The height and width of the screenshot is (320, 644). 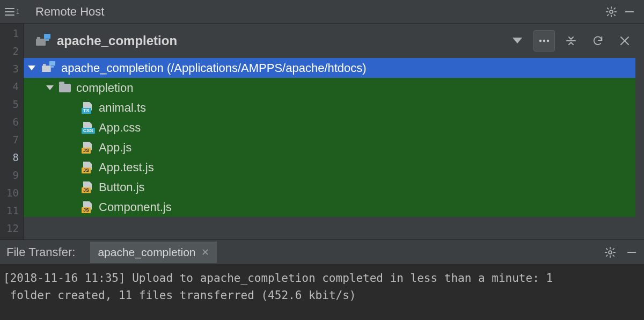 I want to click on settings-icon, so click(x=611, y=12).